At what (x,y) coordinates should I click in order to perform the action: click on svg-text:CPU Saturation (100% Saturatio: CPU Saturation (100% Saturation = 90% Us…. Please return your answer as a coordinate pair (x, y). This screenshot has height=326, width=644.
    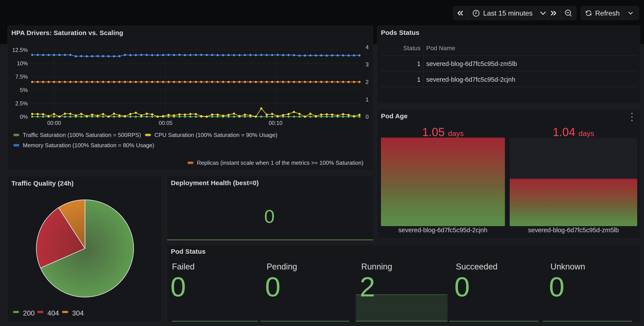
    Looking at the image, I should click on (216, 135).